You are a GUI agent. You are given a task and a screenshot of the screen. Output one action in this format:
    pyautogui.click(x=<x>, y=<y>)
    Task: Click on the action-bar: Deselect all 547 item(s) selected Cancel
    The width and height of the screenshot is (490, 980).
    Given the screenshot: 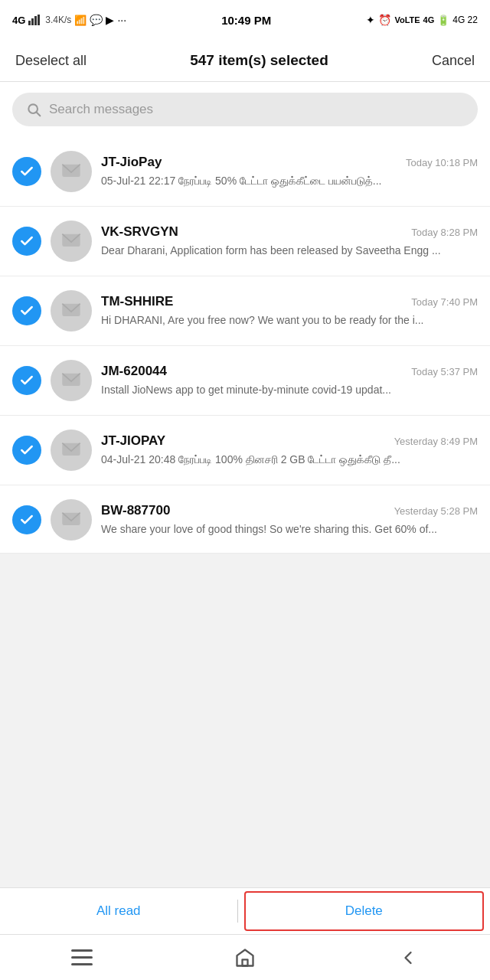 What is the action you would take?
    pyautogui.click(x=245, y=61)
    